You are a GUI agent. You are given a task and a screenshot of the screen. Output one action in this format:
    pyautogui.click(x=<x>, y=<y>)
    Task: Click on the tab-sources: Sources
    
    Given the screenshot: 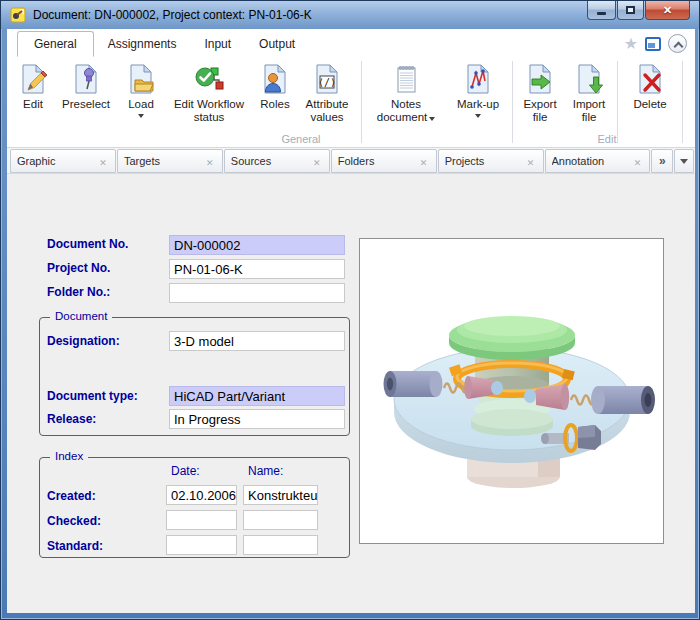 What is the action you would take?
    pyautogui.click(x=277, y=161)
    